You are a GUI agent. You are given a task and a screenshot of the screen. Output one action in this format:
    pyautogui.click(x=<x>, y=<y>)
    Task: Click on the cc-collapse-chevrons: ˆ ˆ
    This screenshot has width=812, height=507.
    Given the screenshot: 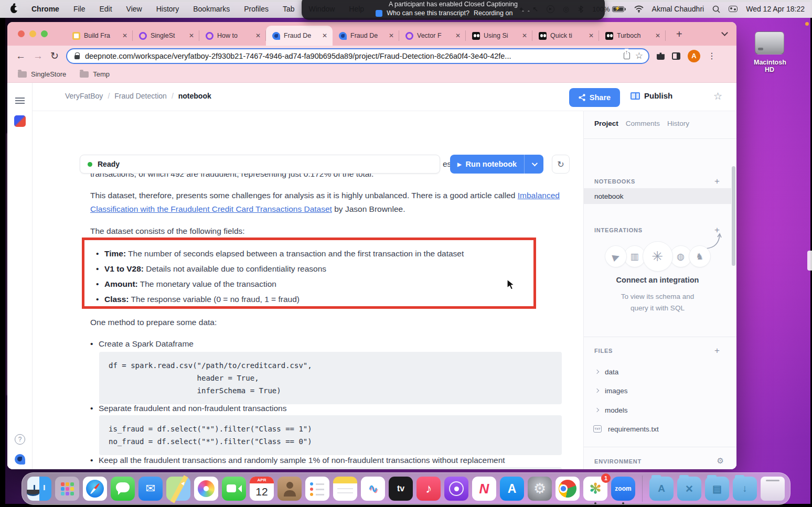 What is the action you would take?
    pyautogui.click(x=526, y=13)
    